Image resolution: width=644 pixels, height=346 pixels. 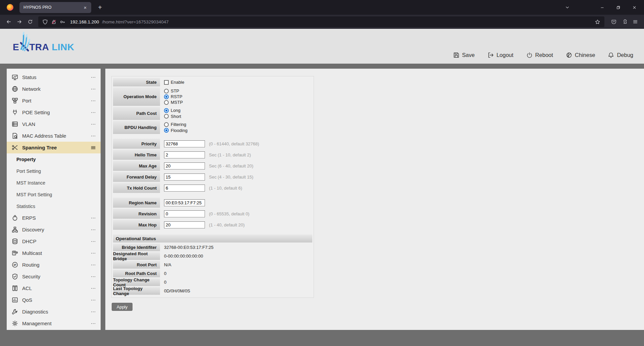 I want to click on vlan-icon, so click(x=15, y=124).